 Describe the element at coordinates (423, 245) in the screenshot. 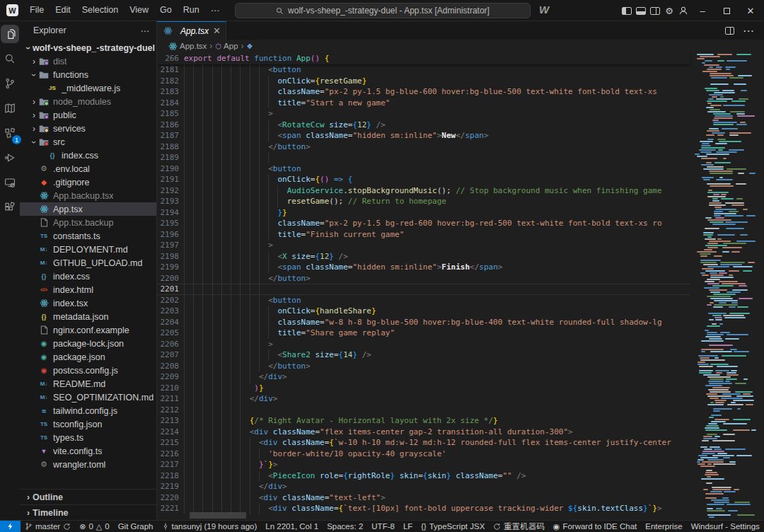

I see `code-line-2197: 2197 >` at that location.